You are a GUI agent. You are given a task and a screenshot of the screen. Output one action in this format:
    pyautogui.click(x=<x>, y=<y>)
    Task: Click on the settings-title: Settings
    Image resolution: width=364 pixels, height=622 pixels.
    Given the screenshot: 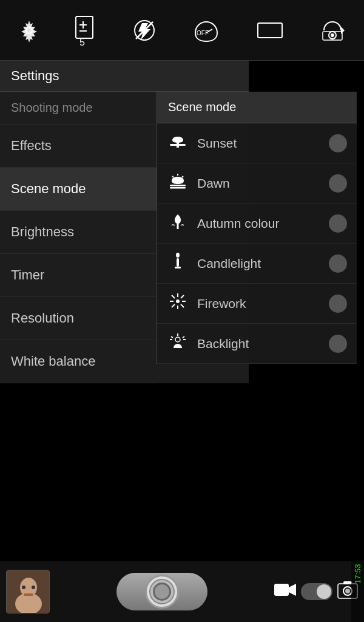 What is the action you would take?
    pyautogui.click(x=124, y=77)
    